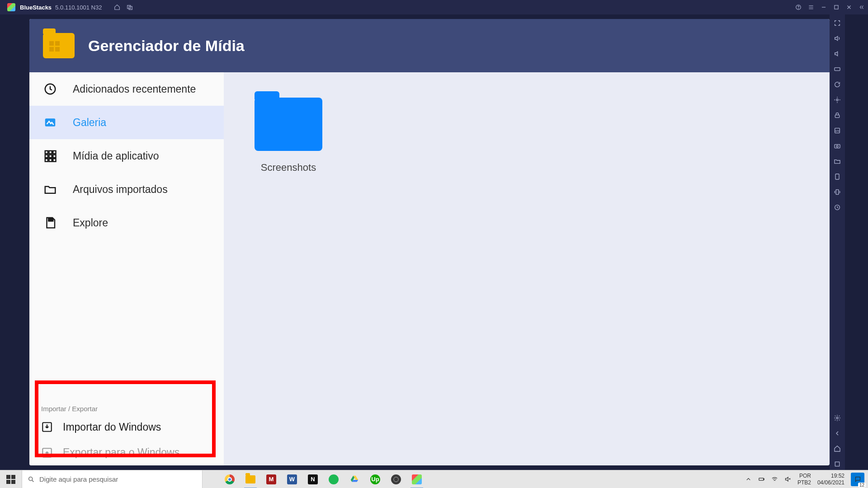 The height and width of the screenshot is (488, 868). Describe the element at coordinates (837, 433) in the screenshot. I see `back-button` at that location.